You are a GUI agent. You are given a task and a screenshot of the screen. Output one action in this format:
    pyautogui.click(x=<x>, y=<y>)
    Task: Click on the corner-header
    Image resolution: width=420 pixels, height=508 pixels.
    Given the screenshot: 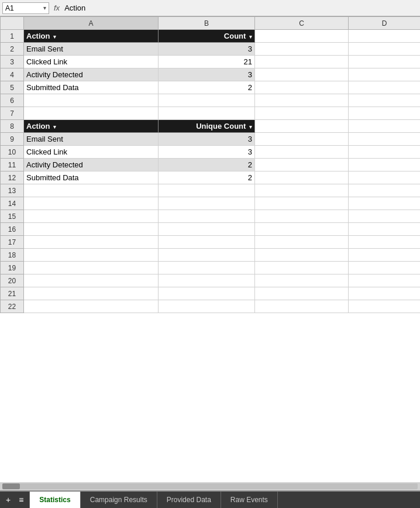 What is the action you would take?
    pyautogui.click(x=12, y=23)
    